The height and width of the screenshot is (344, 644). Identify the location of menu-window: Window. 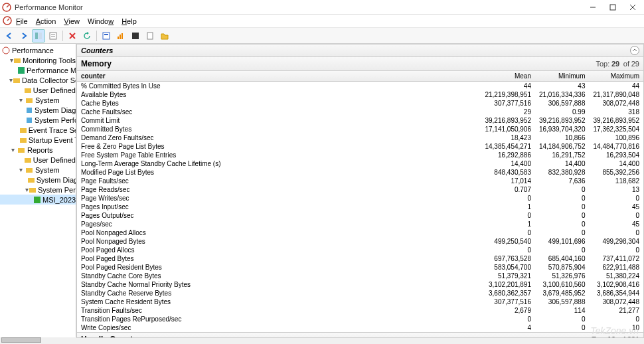
(101, 21).